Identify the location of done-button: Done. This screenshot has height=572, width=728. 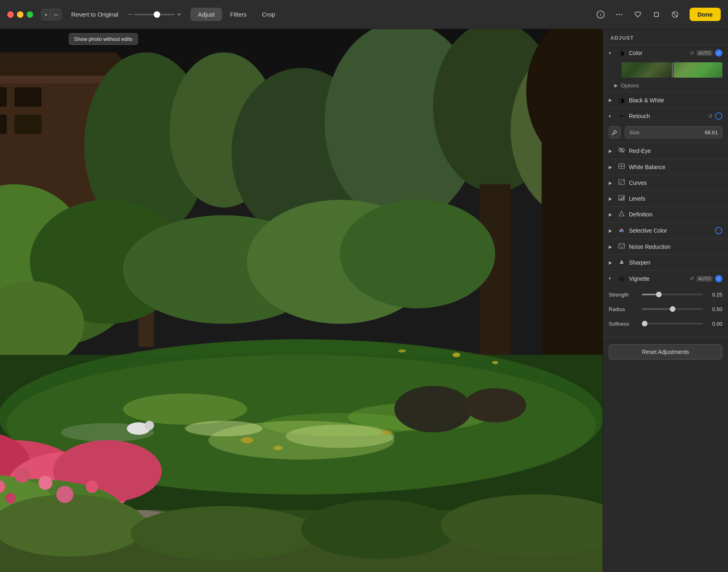
(705, 15).